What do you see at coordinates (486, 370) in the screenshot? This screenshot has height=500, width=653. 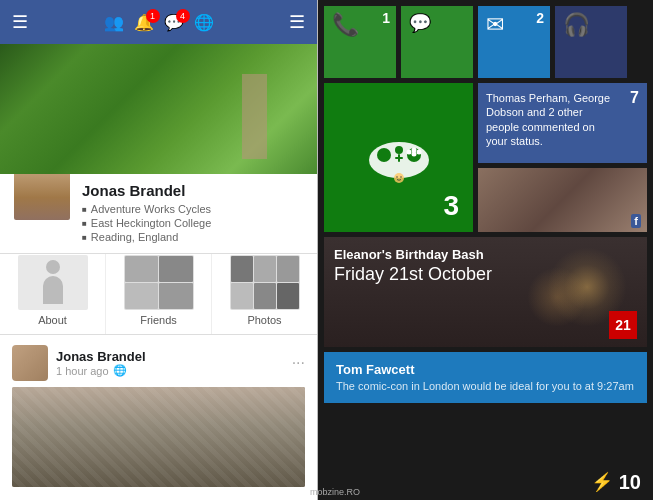 I see `message-sender: Tom Fawcett` at bounding box center [486, 370].